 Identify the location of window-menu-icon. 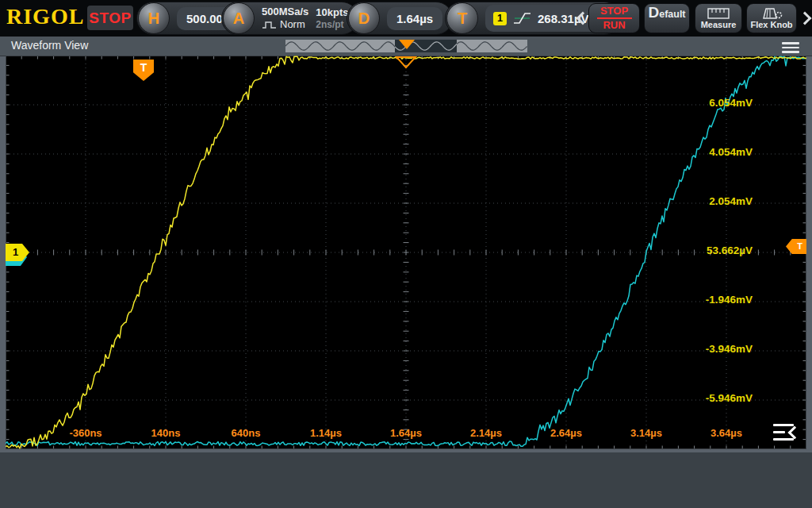
(791, 48).